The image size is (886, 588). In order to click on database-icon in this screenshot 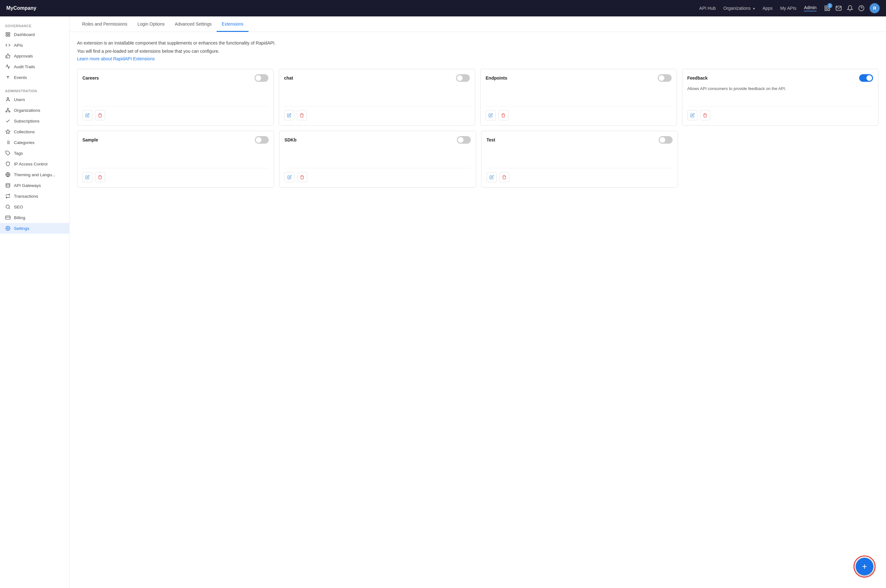, I will do `click(8, 185)`.